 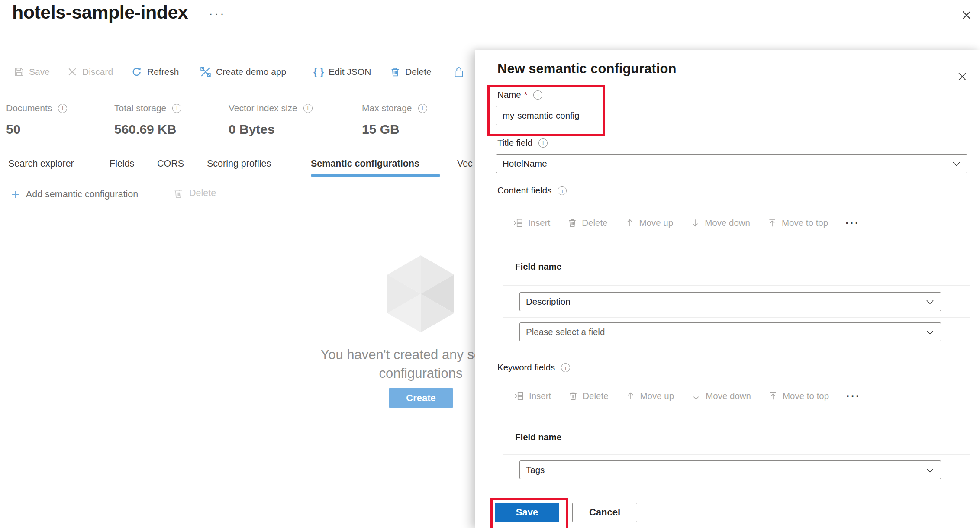 What do you see at coordinates (527, 512) in the screenshot?
I see `save-button: Save` at bounding box center [527, 512].